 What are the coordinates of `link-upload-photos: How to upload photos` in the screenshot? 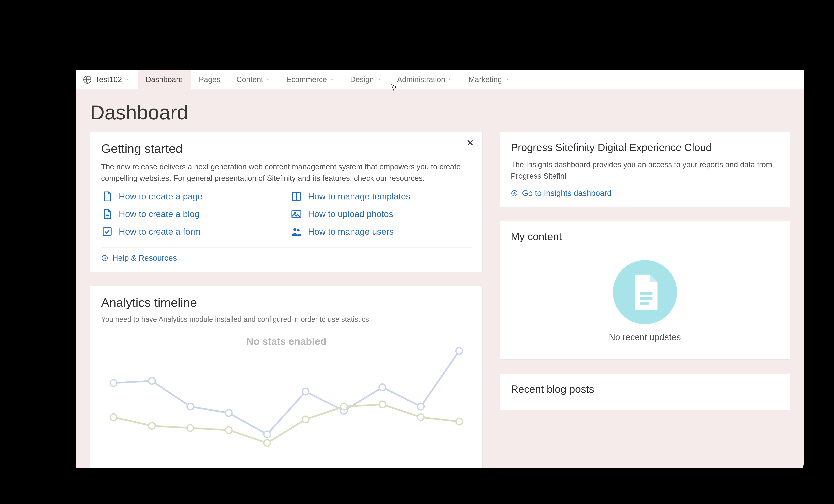 It's located at (381, 214).